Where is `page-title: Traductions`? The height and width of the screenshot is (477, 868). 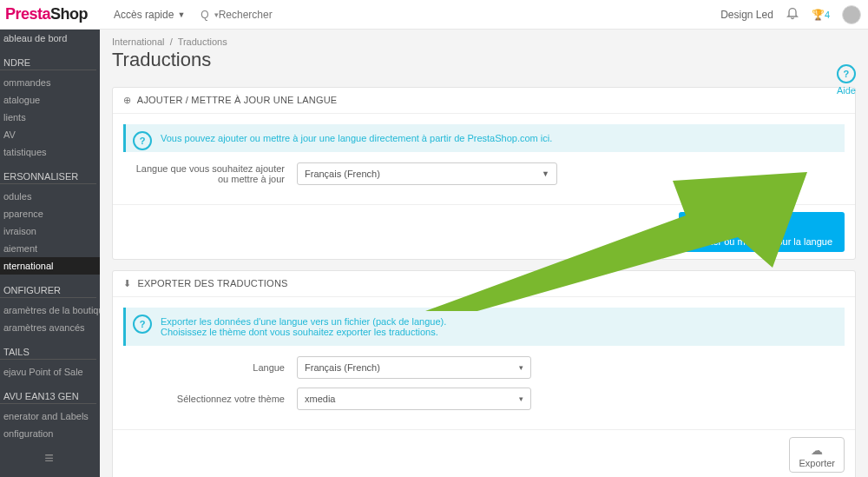
page-title: Traductions is located at coordinates (484, 65).